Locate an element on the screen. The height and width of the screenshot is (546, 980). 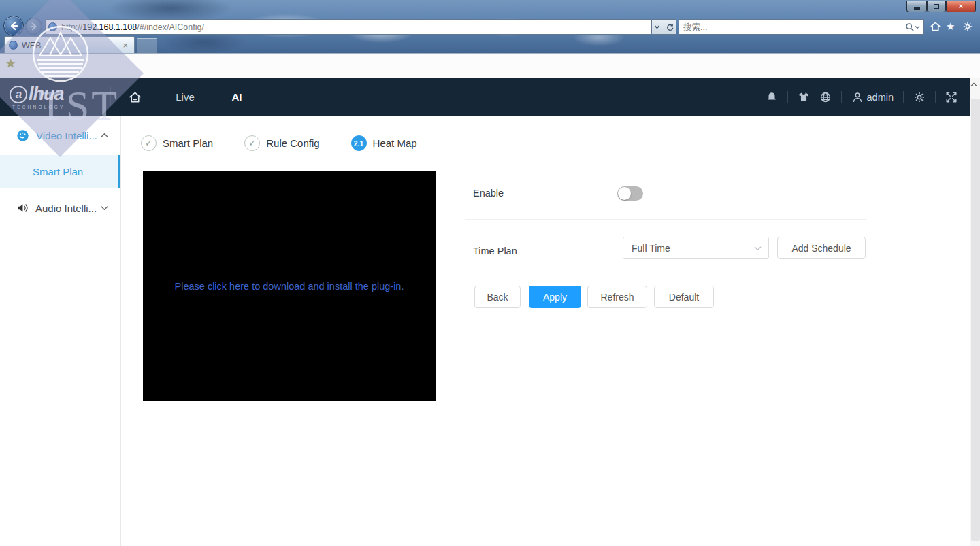
address-bar: http://192.168.1.108/#/index/AIConfig/ is located at coordinates (348, 27).